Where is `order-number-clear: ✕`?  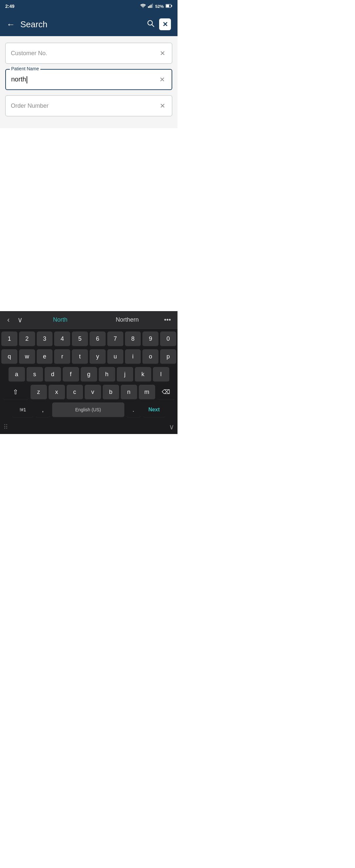
order-number-clear: ✕ is located at coordinates (163, 106).